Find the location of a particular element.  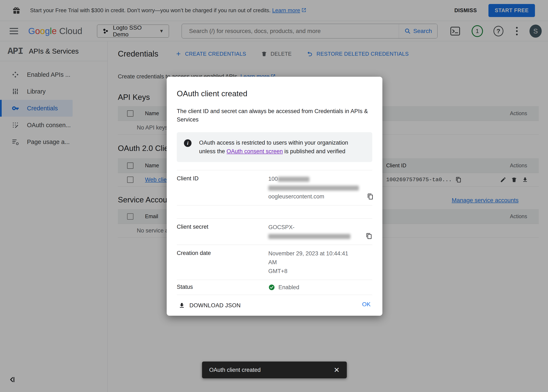

creation-date-value: November 29, 2023 at 10:44:41 AM GMT+8 is located at coordinates (320, 262).